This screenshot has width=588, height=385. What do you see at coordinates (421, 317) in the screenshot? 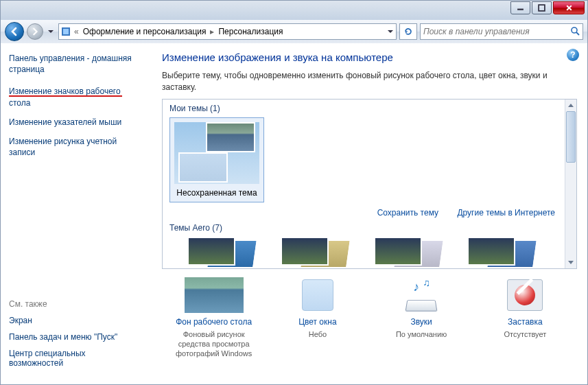
I see `customize-sounds: ♪♫ Звуки По умолчанию` at bounding box center [421, 317].